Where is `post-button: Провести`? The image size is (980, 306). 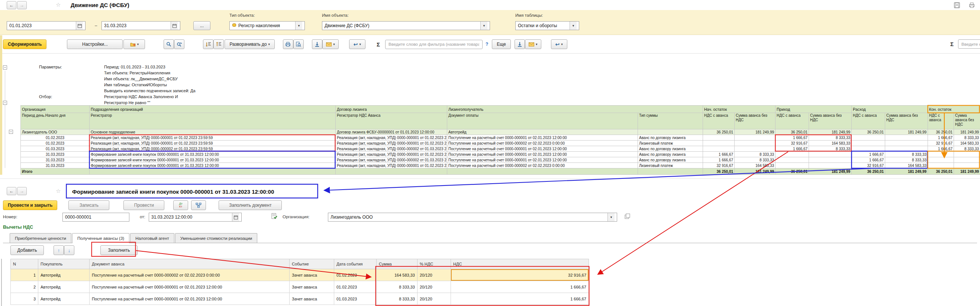 post-button: Провести is located at coordinates (144, 206).